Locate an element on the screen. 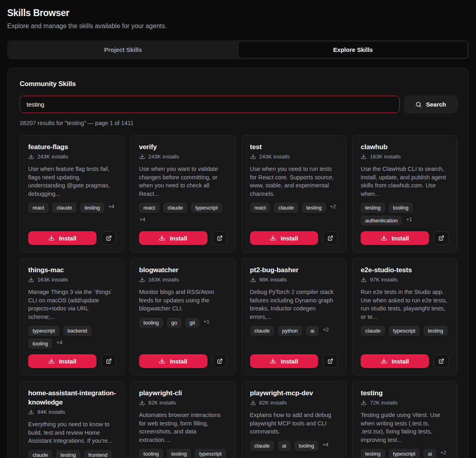 This screenshot has height=458, width=476. skill-installs: 82K installs is located at coordinates (294, 403).